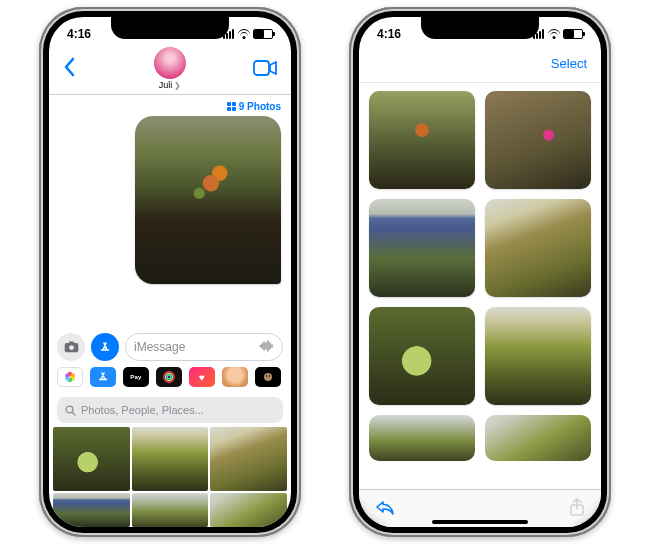 The image size is (650, 544). I want to click on compose-row: iMessage, so click(170, 346).